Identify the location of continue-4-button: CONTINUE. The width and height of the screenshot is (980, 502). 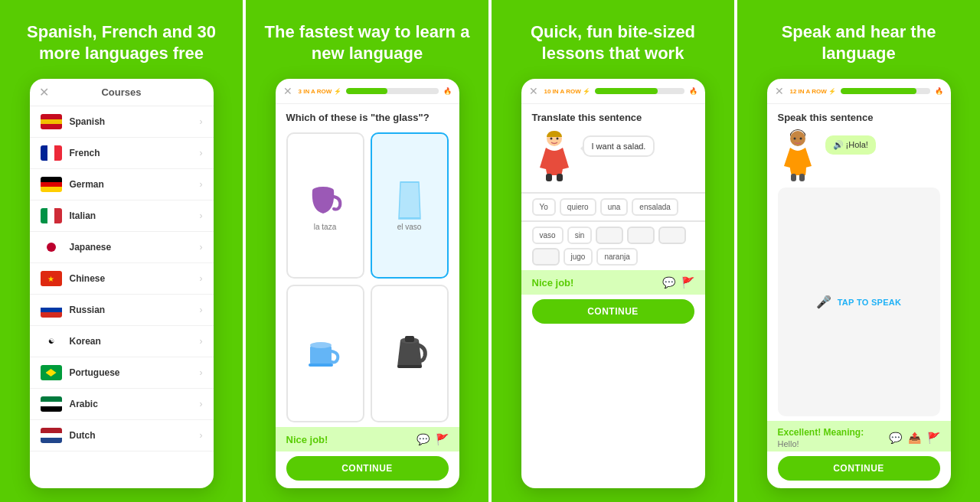
(859, 468).